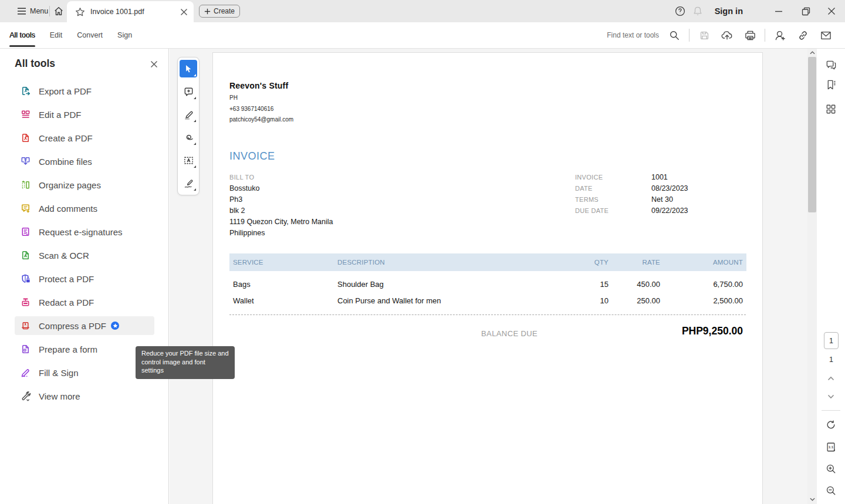 This screenshot has width=845, height=504. I want to click on tab-all-tools: All tools, so click(22, 35).